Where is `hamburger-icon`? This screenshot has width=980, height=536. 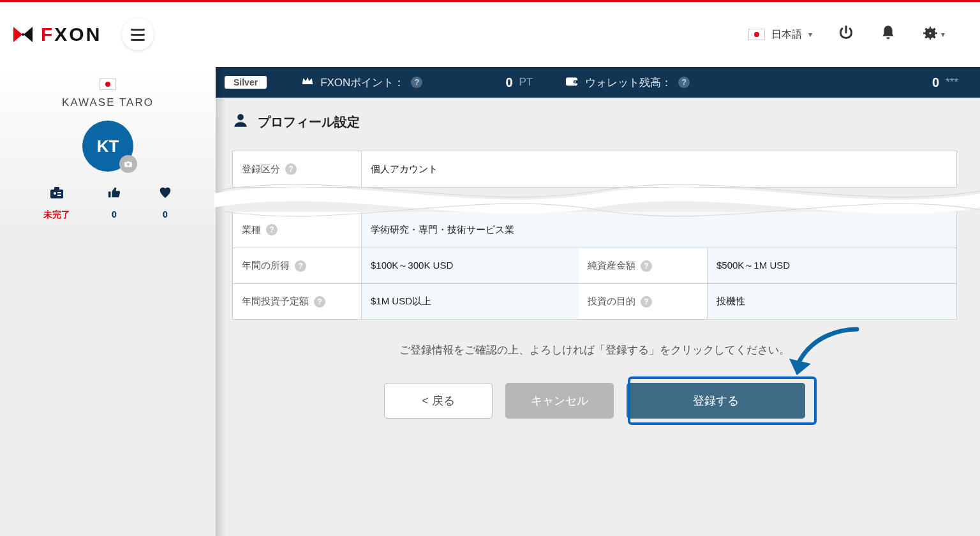
hamburger-icon is located at coordinates (138, 34).